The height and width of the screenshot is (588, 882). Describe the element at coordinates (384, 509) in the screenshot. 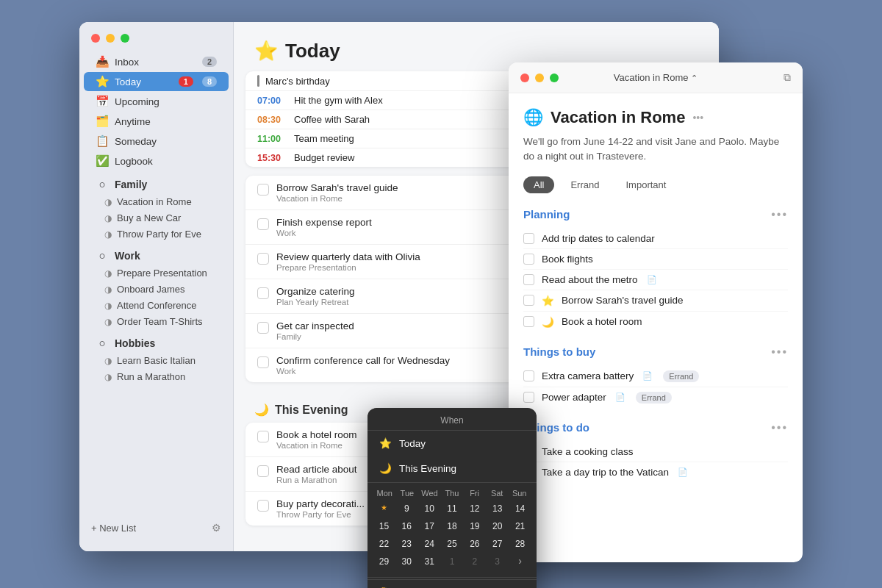

I see `cal-day-star: ★` at that location.